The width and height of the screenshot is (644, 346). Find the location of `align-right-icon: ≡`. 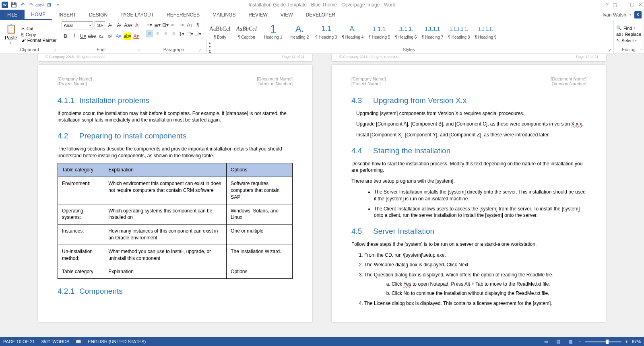

align-right-icon: ≡ is located at coordinates (165, 34).